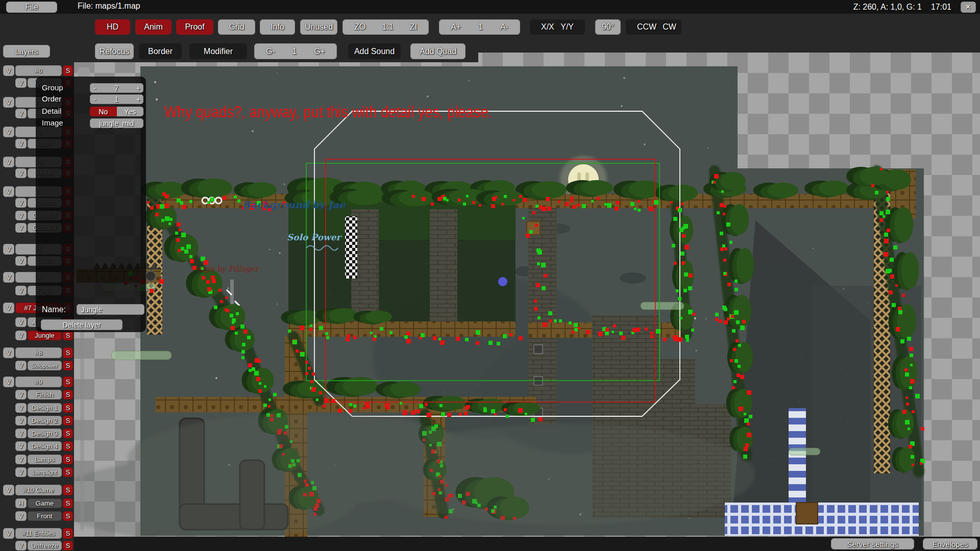  What do you see at coordinates (27, 51) in the screenshot?
I see `layers-panel-header: Layers` at bounding box center [27, 51].